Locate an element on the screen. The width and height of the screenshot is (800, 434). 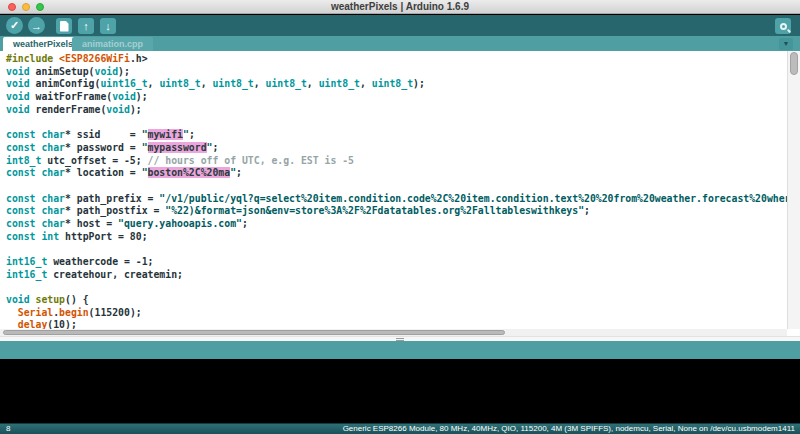
arrow-down-icon: ↓ is located at coordinates (108, 26).